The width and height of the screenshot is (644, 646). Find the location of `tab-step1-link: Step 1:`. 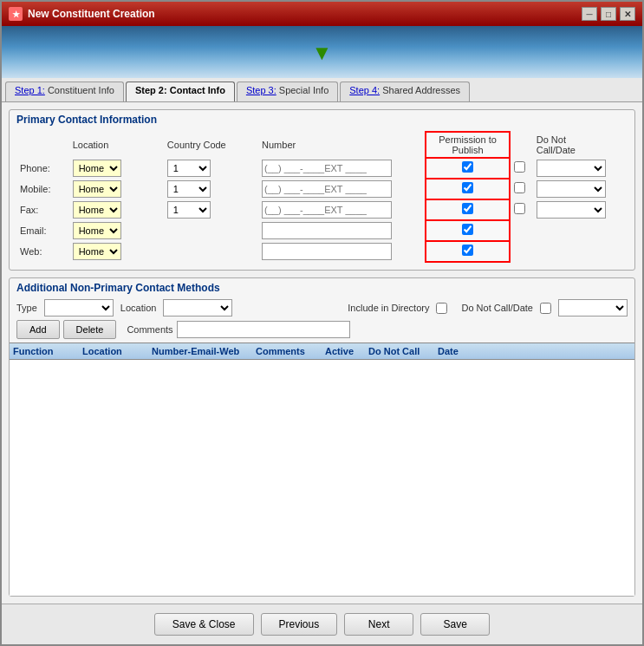

tab-step1-link: Step 1: is located at coordinates (29, 90).